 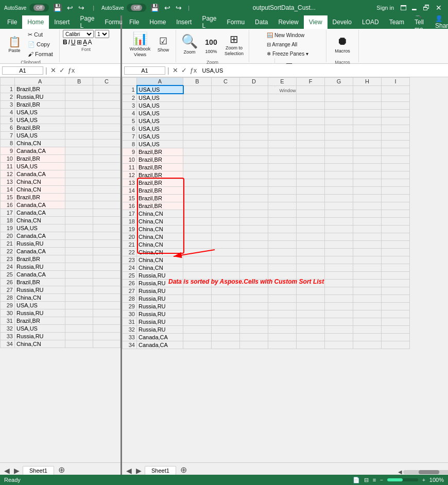 I want to click on cell-c2, so click(x=106, y=97).